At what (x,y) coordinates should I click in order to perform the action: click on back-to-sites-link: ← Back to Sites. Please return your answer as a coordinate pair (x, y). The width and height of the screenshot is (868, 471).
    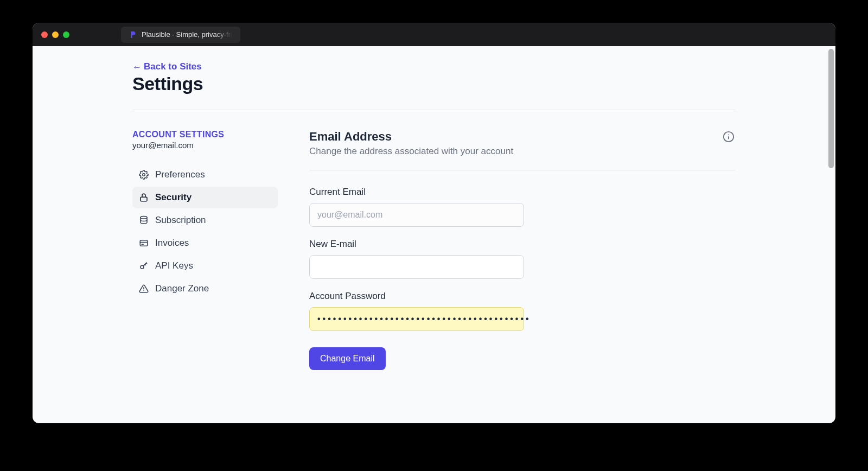
    Looking at the image, I should click on (167, 67).